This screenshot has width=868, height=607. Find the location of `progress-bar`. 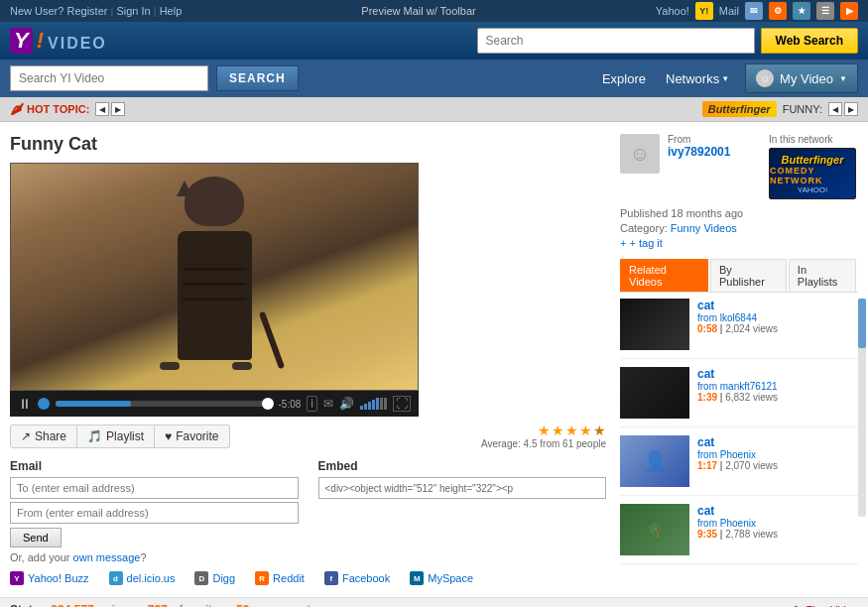

progress-bar is located at coordinates (165, 404).